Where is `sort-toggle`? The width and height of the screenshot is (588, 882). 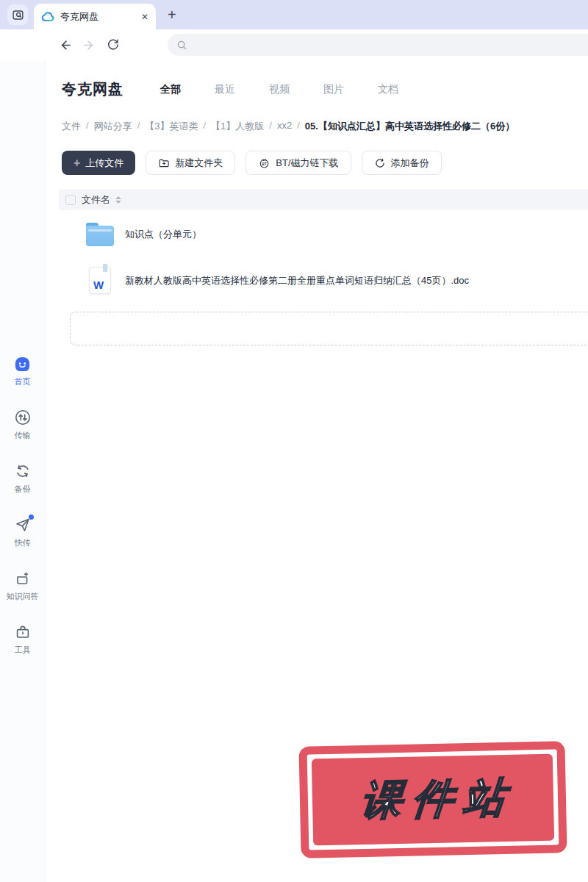 sort-toggle is located at coordinates (118, 200).